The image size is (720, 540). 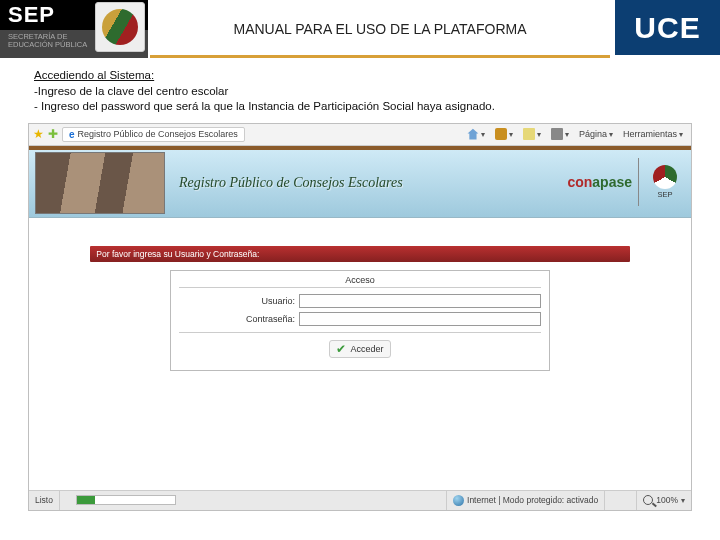 What do you see at coordinates (239, 319) in the screenshot?
I see `password-label: Contraseña:` at bounding box center [239, 319].